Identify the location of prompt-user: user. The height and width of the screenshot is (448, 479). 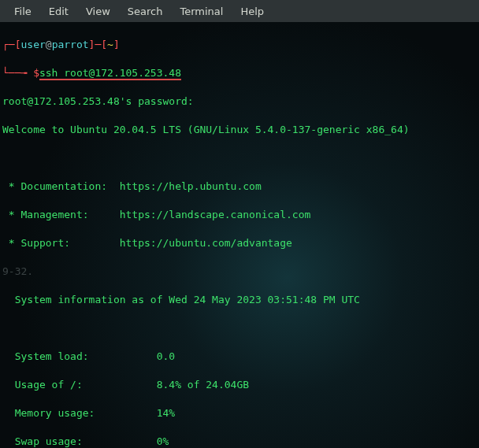
(33, 44).